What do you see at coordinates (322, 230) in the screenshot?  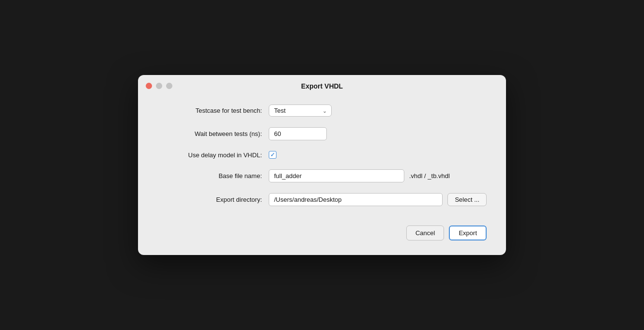 I see `action-row: Cancel Export` at bounding box center [322, 230].